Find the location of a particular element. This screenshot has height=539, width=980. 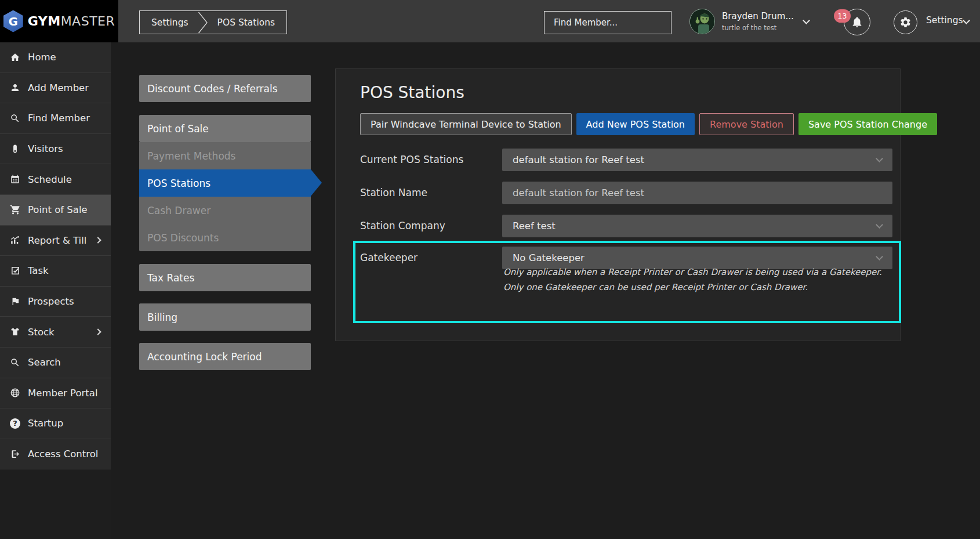

sidebar-item-access-control: Access Control is located at coordinates (56, 455).